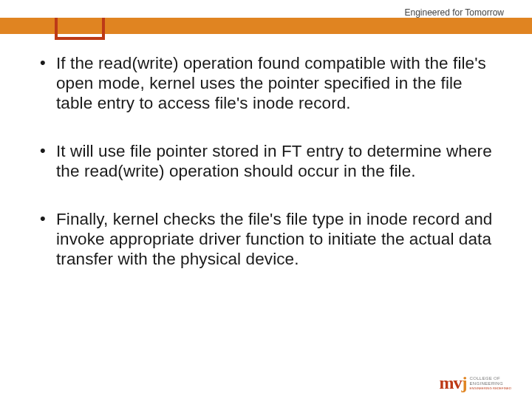 The width and height of the screenshot is (532, 399). I want to click on header-tagline: Engineered for Tomorrow, so click(454, 13).